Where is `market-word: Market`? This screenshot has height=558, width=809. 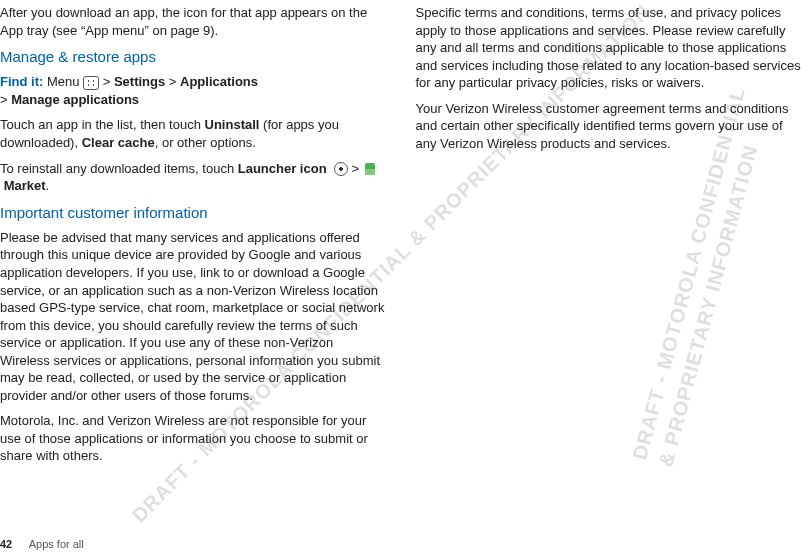
market-word: Market is located at coordinates (25, 186).